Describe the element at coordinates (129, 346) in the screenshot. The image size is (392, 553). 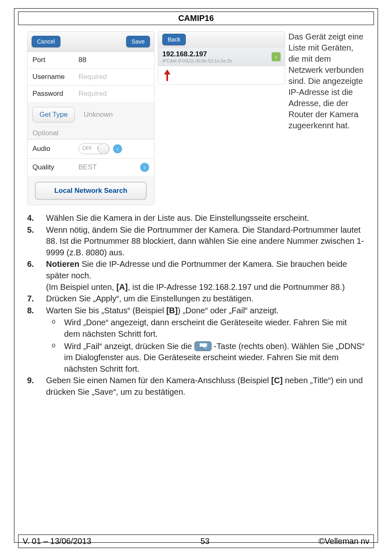
I see `sub2-a: Wird „Fail“ anzeigt, drücken Sie die` at that location.